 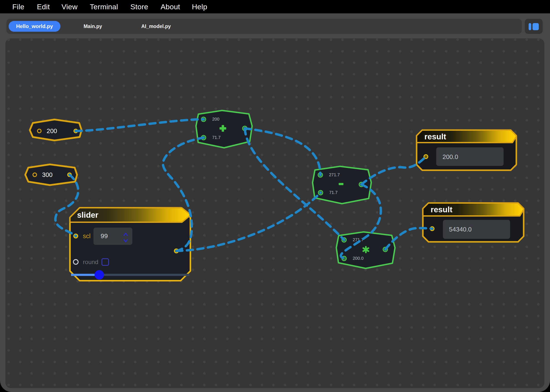 What do you see at coordinates (87, 236) in the screenshot?
I see `svg-text: scl` at bounding box center [87, 236].